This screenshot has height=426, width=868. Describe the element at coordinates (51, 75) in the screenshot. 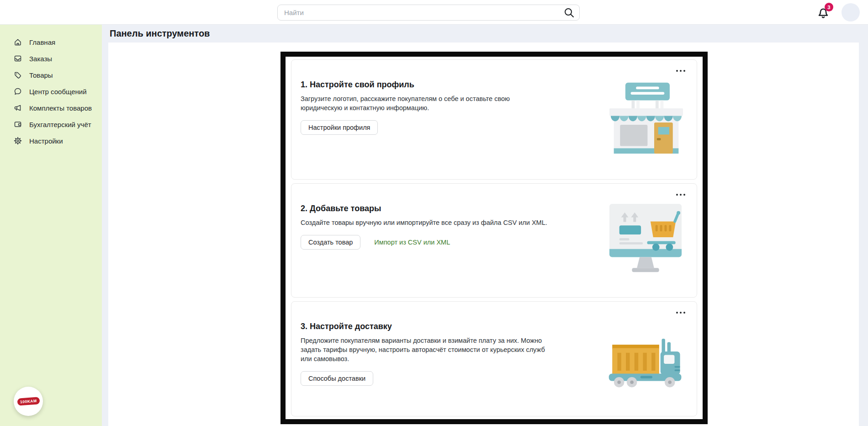

I see `sidebar-item-products: Товары` at that location.